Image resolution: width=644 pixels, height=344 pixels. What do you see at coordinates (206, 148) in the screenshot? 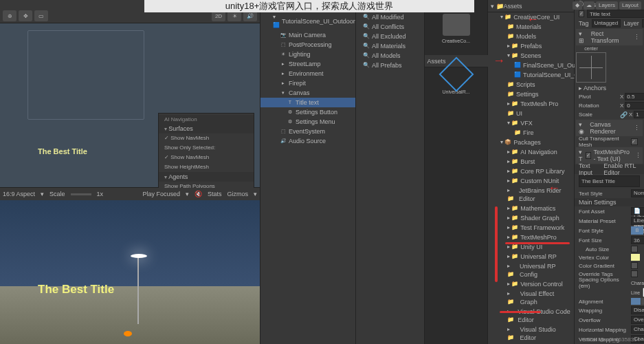
I see `ctx-item: Show Only Selected:` at bounding box center [206, 148].